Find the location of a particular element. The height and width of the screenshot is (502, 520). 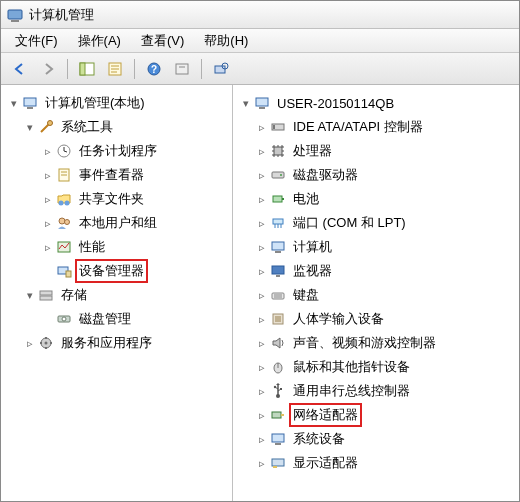

menu-help: 帮助(H) is located at coordinates (226, 41).